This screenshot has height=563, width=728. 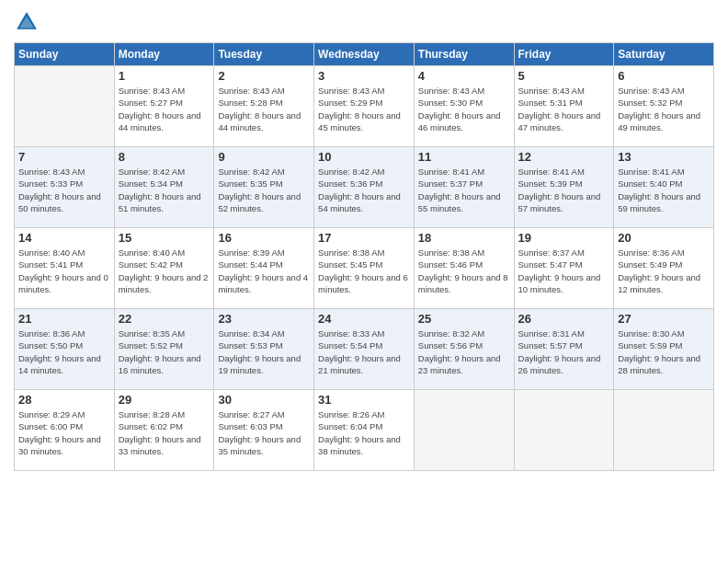 I want to click on day-number: 26, so click(x=564, y=318).